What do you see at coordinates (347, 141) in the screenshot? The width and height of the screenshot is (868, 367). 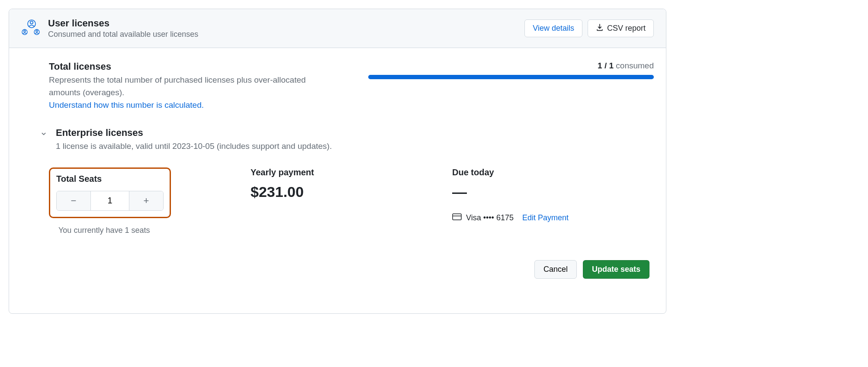 I see `enterprise-collapse-header: Enterprise licenses 1 license is availab…` at bounding box center [347, 141].